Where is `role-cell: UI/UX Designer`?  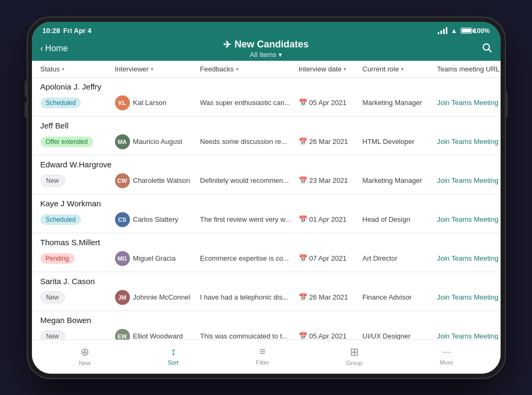 role-cell: UI/UX Designer is located at coordinates (400, 336).